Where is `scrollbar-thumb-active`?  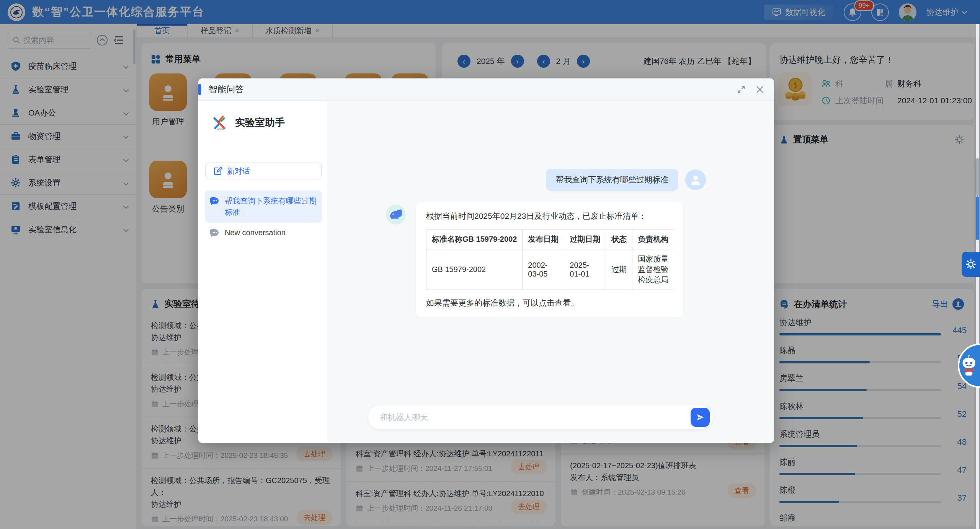
scrollbar-thumb-active is located at coordinates (978, 218).